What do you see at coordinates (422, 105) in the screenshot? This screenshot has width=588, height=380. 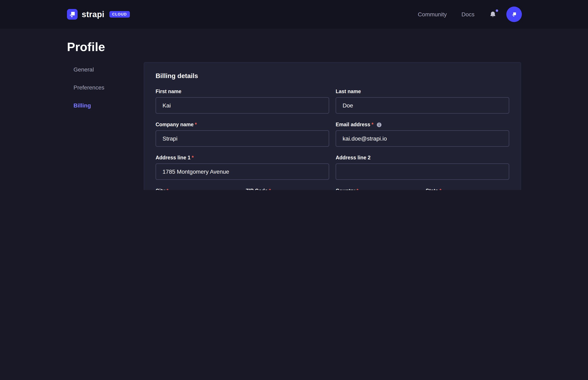 I see `last-name-input` at bounding box center [422, 105].